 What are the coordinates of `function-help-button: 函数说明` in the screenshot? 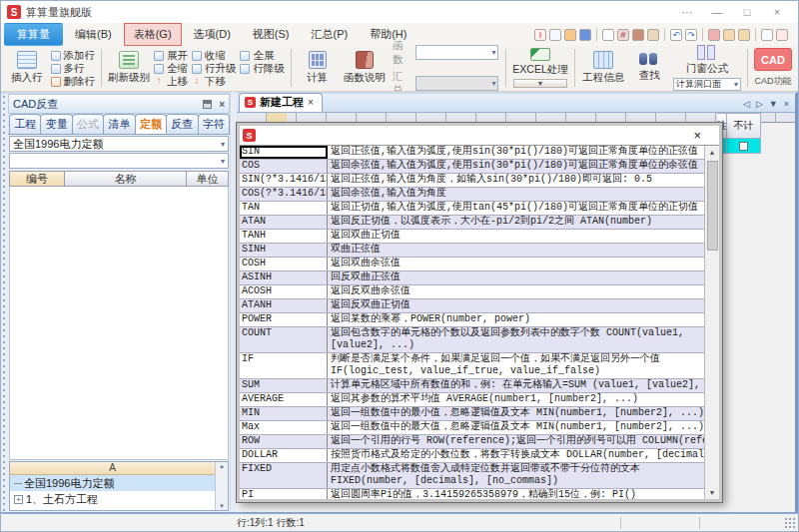 It's located at (364, 68).